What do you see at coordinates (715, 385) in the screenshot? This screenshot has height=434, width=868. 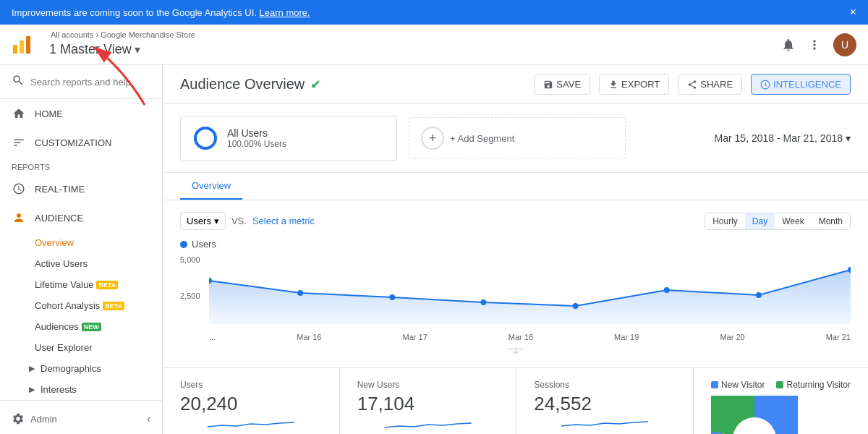 I see `new-visitor-dot` at bounding box center [715, 385].